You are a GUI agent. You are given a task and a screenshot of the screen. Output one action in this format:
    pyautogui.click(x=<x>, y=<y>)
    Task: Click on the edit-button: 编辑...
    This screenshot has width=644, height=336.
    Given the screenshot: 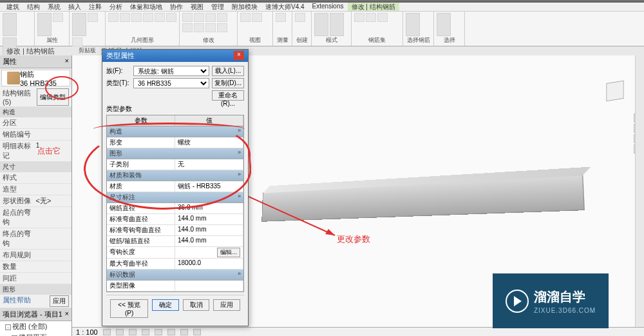 What is the action you would take?
    pyautogui.click(x=229, y=253)
    